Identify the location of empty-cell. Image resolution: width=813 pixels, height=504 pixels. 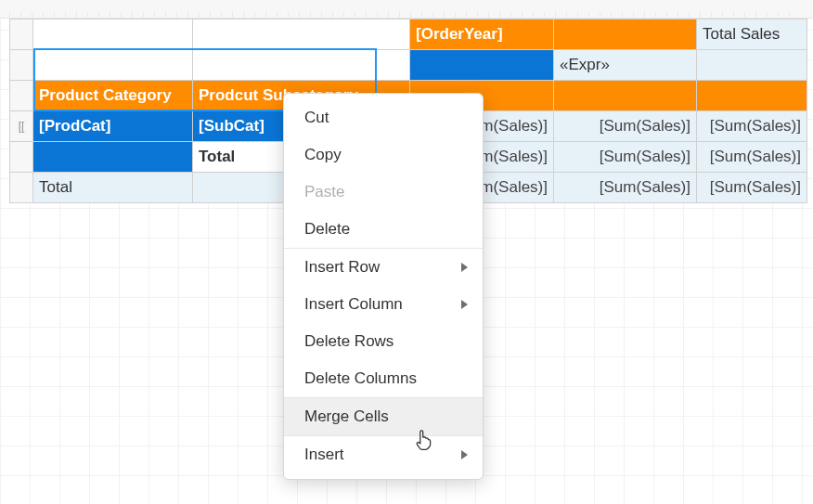
(752, 65).